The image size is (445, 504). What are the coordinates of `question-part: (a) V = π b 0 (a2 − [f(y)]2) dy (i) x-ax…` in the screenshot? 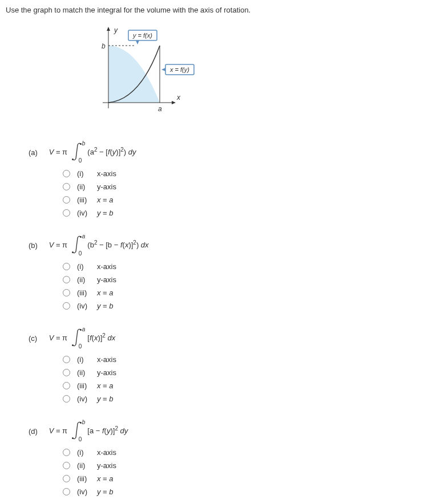 It's located at (234, 179).